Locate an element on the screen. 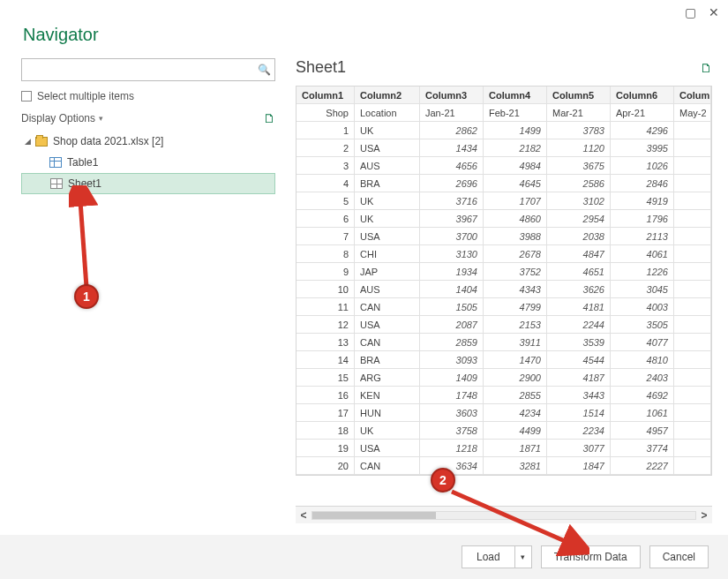 The image size is (728, 579). cell: 19 is located at coordinates (326, 448).